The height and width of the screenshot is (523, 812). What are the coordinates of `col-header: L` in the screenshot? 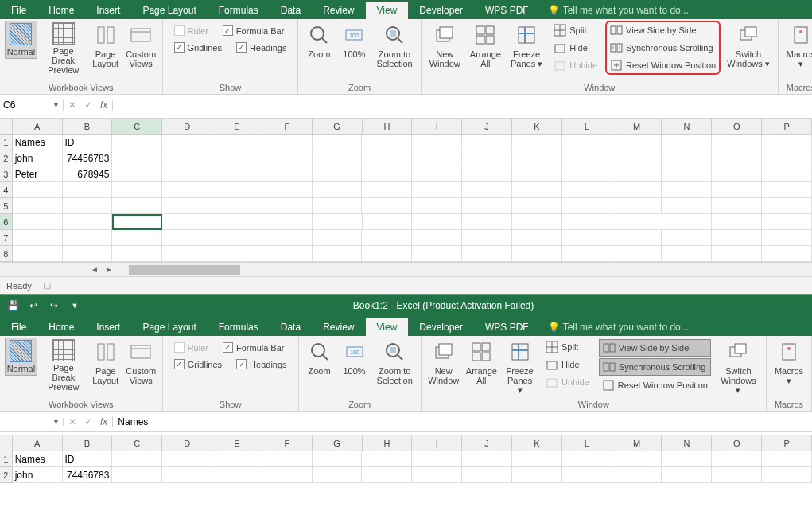 It's located at (587, 443).